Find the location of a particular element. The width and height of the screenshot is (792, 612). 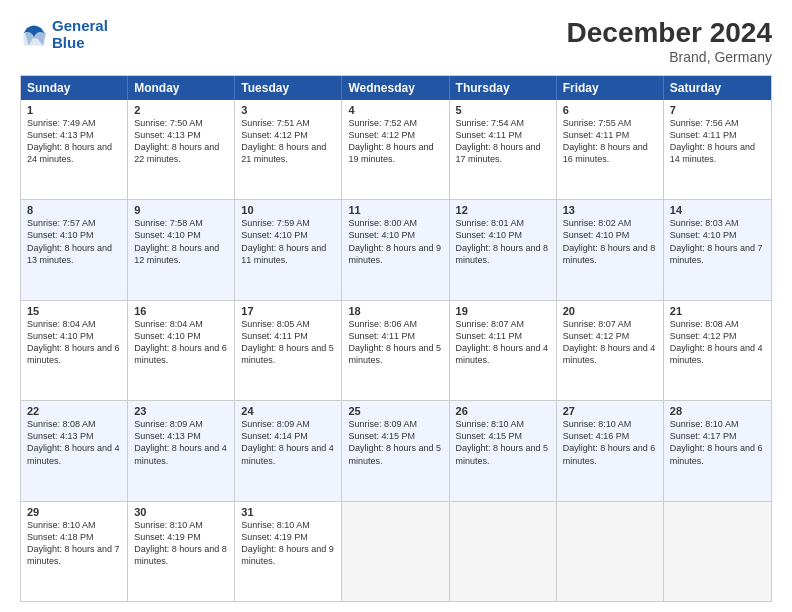

day-info: Sunrise: 7:55 AMSunset: 4:11 PMDaylight:… is located at coordinates (610, 142).